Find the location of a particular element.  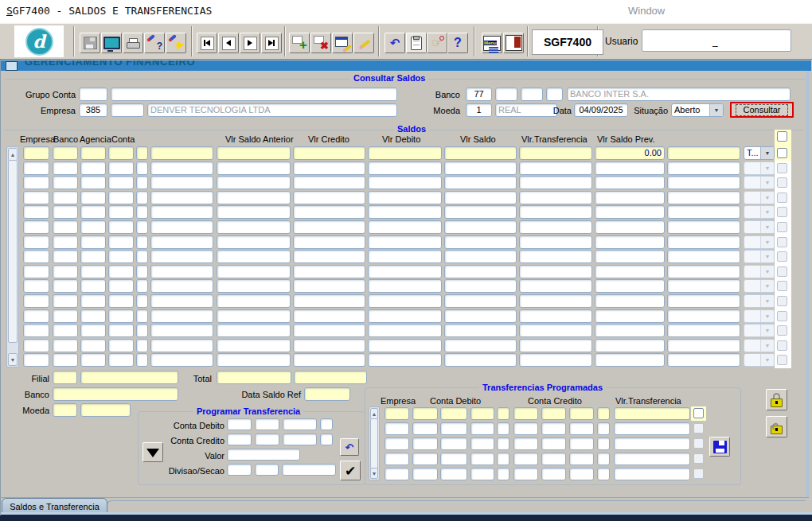

saldos-scrollbar: ▲ ▼ is located at coordinates (13, 257).